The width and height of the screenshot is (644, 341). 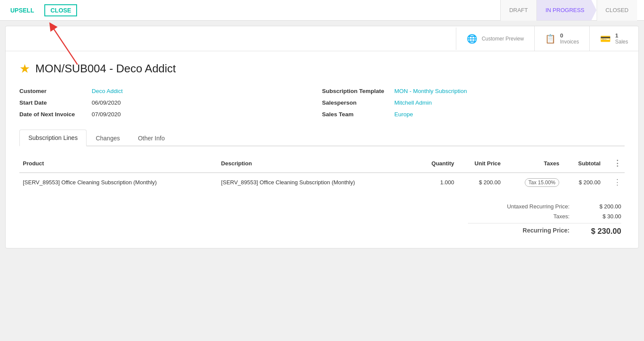 I want to click on total-divider, so click(x=545, y=223).